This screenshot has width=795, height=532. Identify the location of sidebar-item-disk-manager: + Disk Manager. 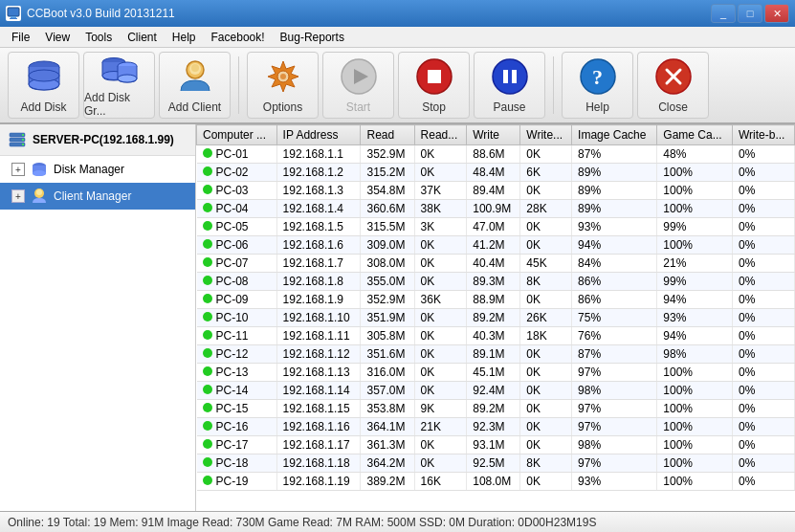
(98, 169).